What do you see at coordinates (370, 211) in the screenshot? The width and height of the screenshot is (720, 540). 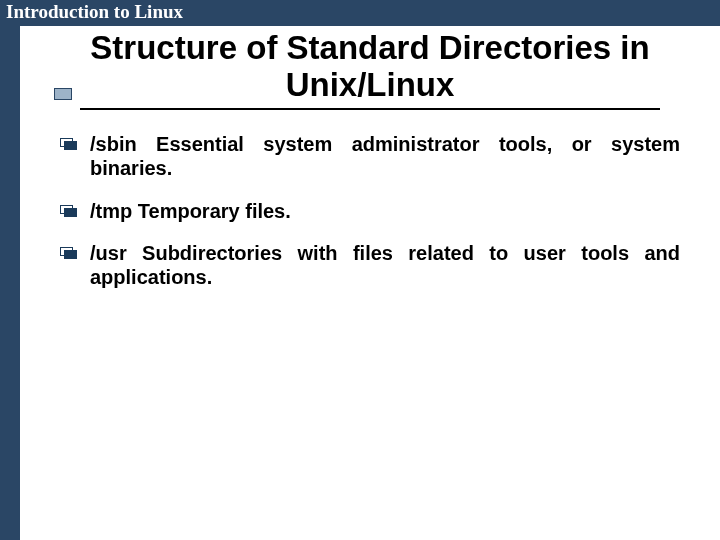 I see `list-item: /tmp Temporary files.` at bounding box center [370, 211].